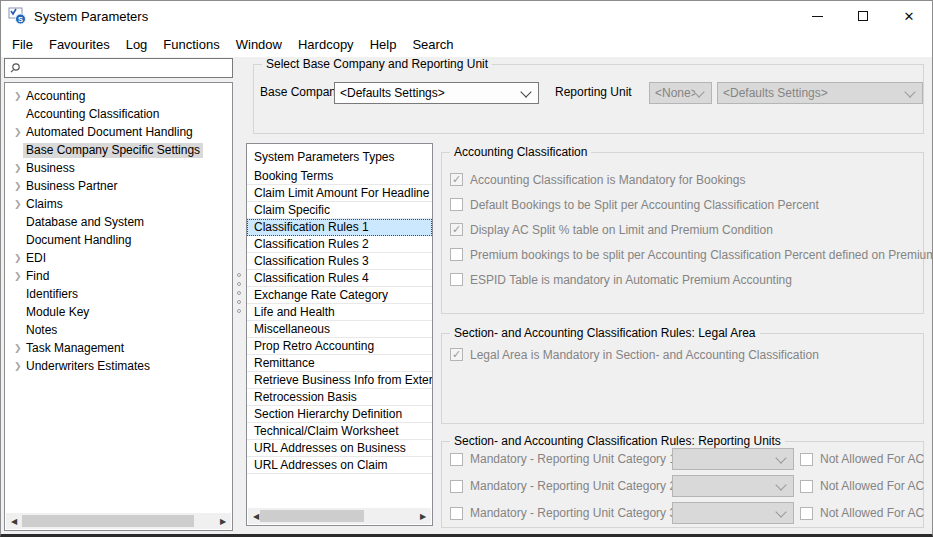  Describe the element at coordinates (340, 194) in the screenshot. I see `list-item: Claim Limit Amount For Headline Loss` at that location.